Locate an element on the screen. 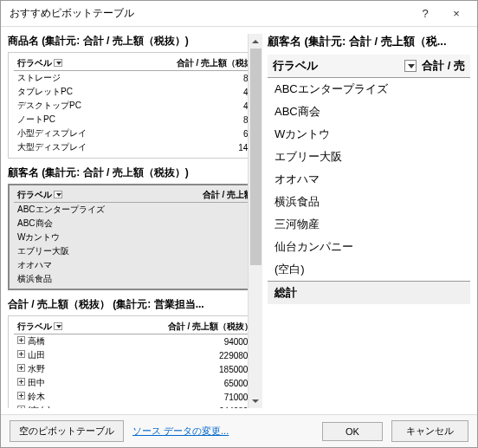 The image size is (478, 448). col-header: 合計 / 売上額（税抜） is located at coordinates (178, 328).